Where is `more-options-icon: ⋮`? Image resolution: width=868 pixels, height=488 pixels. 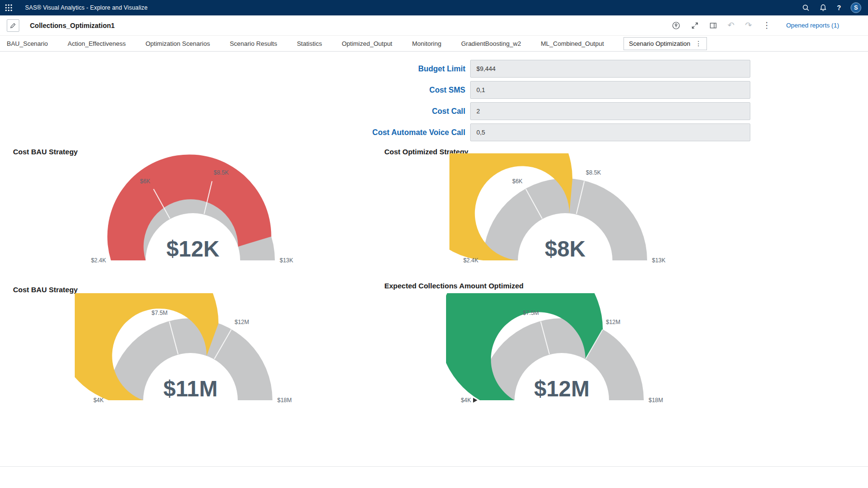 more-options-icon: ⋮ is located at coordinates (767, 25).